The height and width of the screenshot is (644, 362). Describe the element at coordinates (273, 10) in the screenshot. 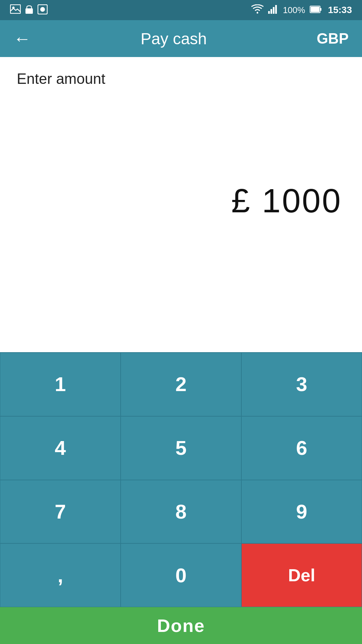

I see `signal-icon` at that location.